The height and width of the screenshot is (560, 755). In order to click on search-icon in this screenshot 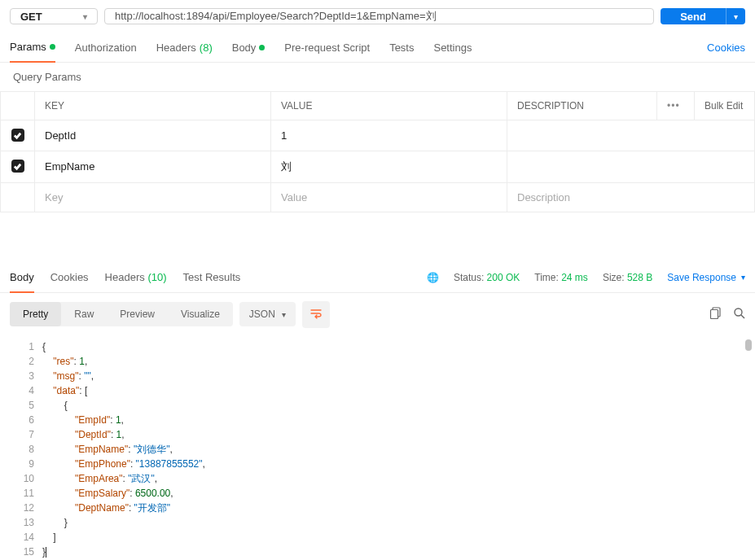, I will do `click(740, 314)`.